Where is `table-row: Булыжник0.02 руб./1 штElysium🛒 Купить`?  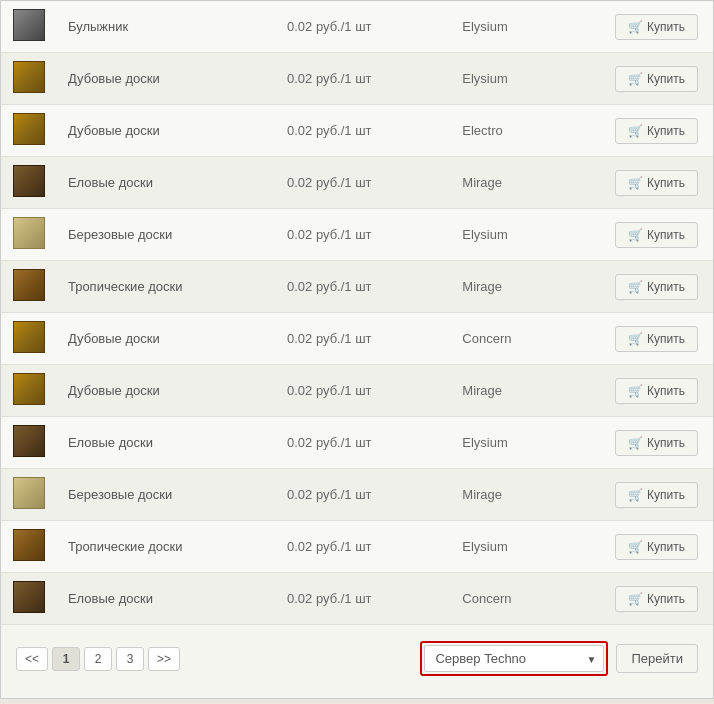
table-row: Булыжник0.02 руб./1 штElysium🛒 Купить is located at coordinates (357, 27).